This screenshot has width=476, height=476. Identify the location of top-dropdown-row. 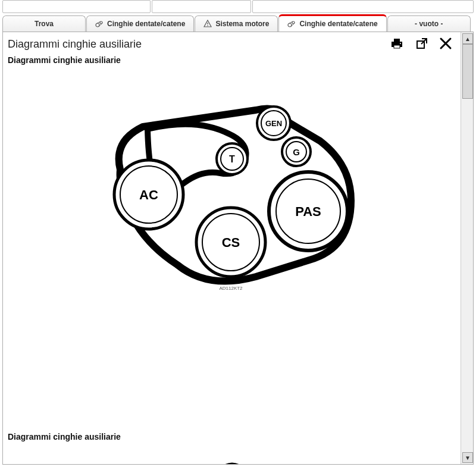
(238, 8).